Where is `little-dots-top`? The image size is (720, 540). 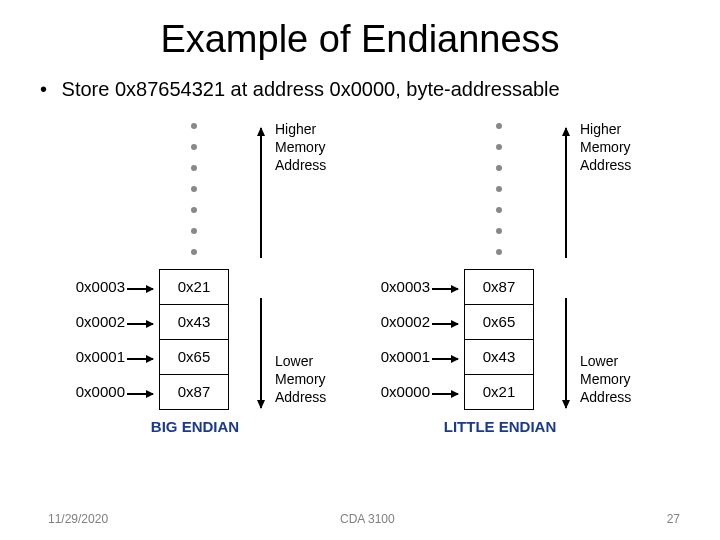 little-dots-top is located at coordinates (499, 204).